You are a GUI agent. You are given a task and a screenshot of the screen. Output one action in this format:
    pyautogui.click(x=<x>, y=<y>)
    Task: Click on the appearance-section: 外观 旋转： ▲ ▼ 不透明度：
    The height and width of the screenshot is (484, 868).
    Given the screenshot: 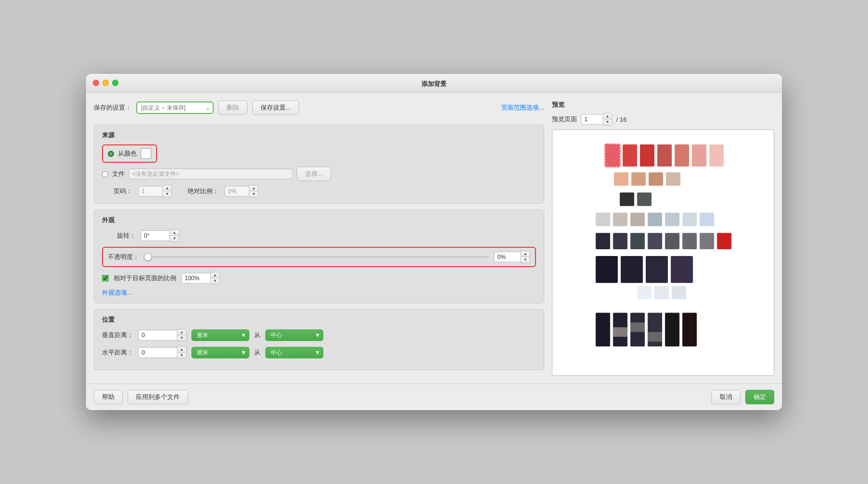 What is the action you would take?
    pyautogui.click(x=319, y=256)
    